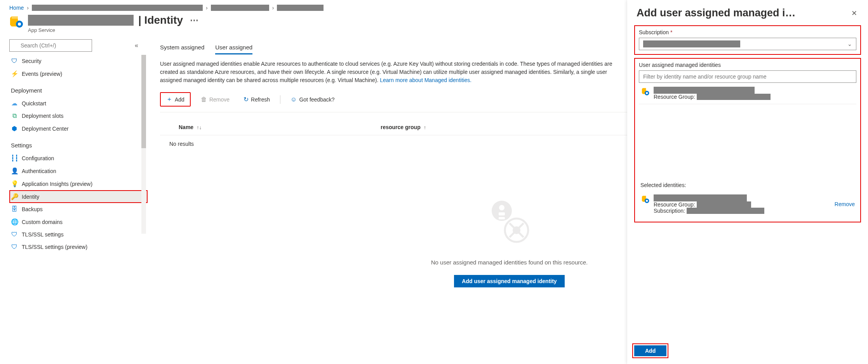  I want to click on key-icon: 🔑, so click(14, 197).